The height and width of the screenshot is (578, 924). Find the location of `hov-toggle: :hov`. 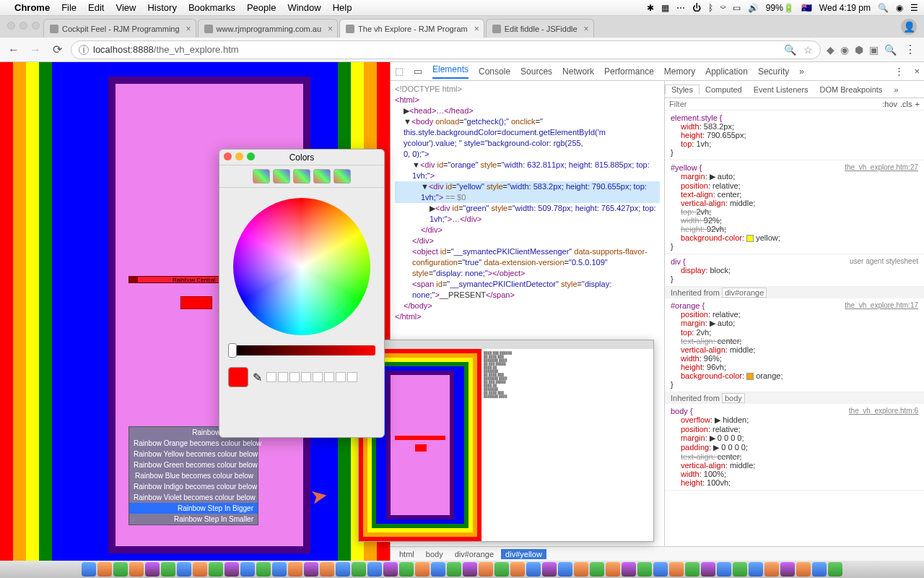

hov-toggle: :hov is located at coordinates (889, 104).